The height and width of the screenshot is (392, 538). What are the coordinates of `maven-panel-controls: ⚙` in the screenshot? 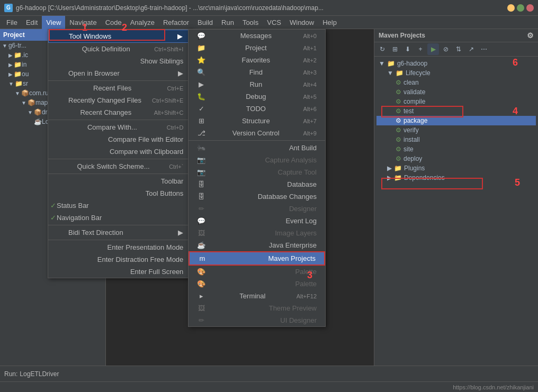 It's located at (531, 35).